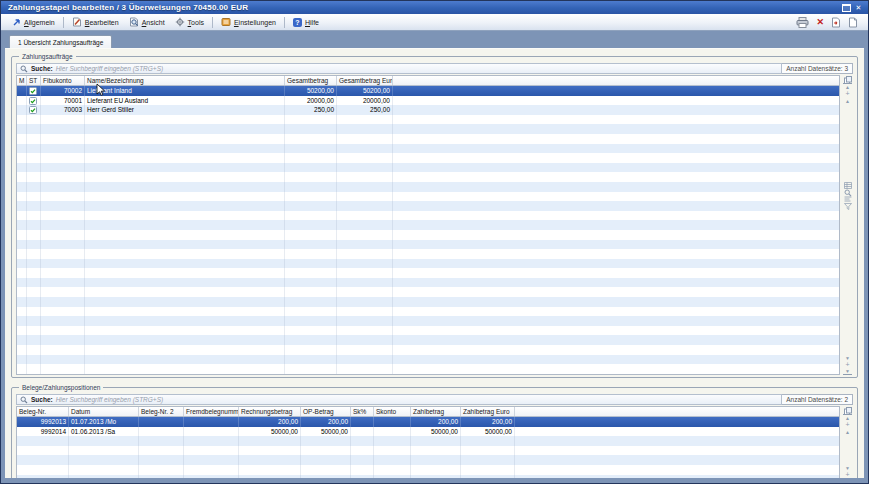 The height and width of the screenshot is (484, 869). Describe the element at coordinates (818, 400) in the screenshot. I see `record-count-badge: Anzahl Datensätze: 2` at that location.